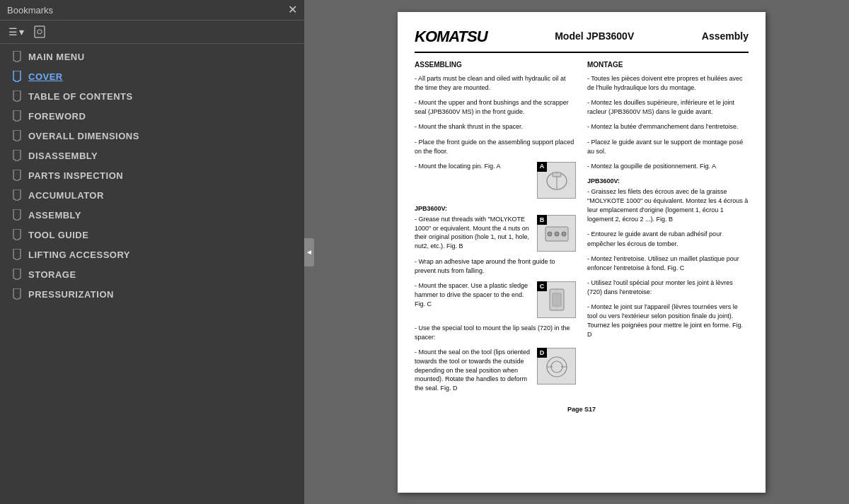 Image resolution: width=849 pixels, height=504 pixels. What do you see at coordinates (556, 180) in the screenshot?
I see `fig-a-image: A` at bounding box center [556, 180].